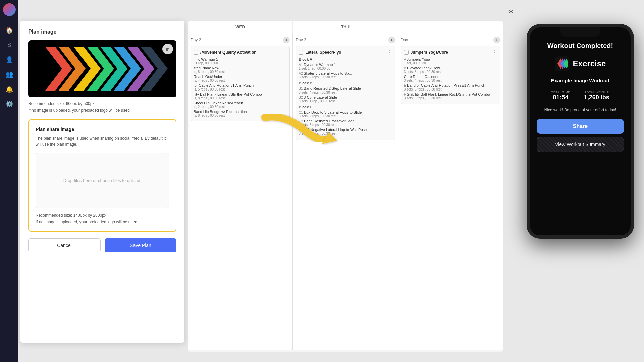  Describe the element at coordinates (102, 222) in the screenshot. I see `rec-logo-text-2: If no image is uploaded, your preloaded …` at that location.